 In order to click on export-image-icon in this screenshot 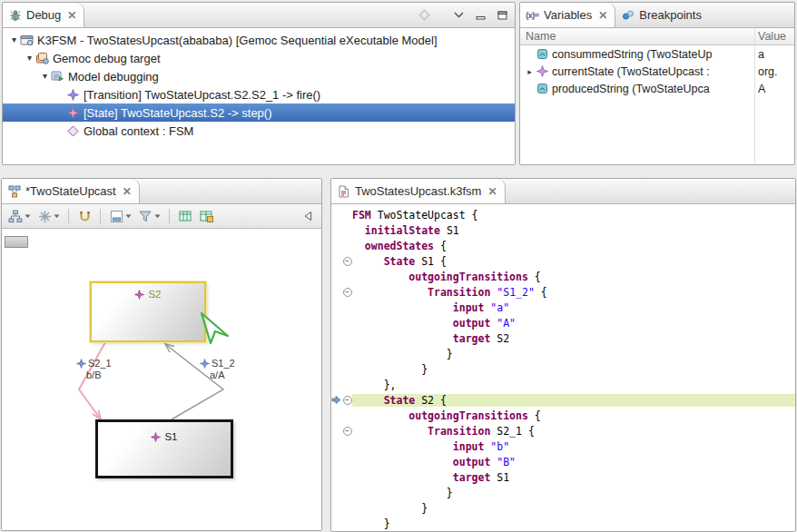, I will do `click(206, 216)`.